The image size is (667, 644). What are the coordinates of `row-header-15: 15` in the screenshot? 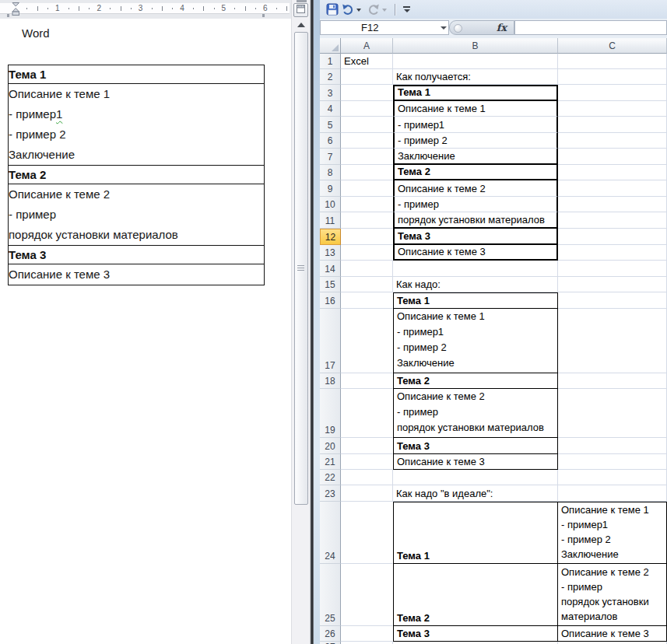 It's located at (330, 285).